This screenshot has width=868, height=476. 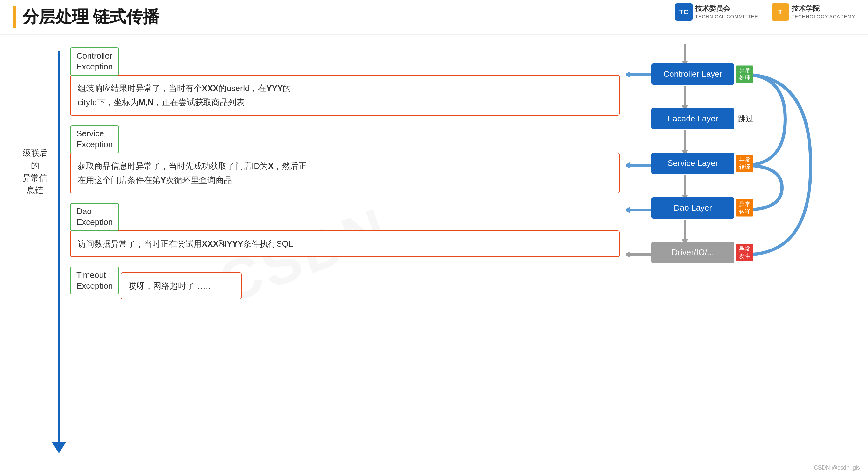 What do you see at coordinates (765, 12) in the screenshot?
I see `logo-divider` at bounding box center [765, 12].